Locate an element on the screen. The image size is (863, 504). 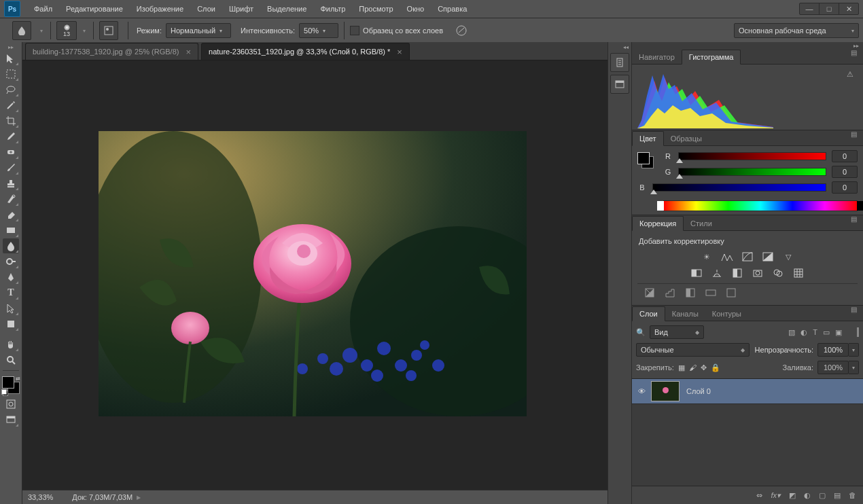
lasso-tool is located at coordinates (11, 90).